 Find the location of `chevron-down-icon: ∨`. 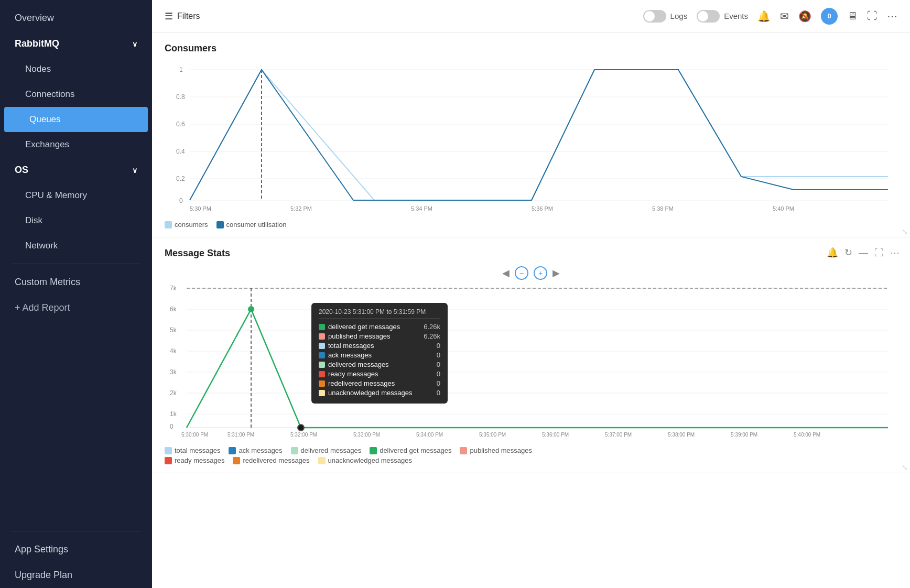

chevron-down-icon: ∨ is located at coordinates (135, 170).